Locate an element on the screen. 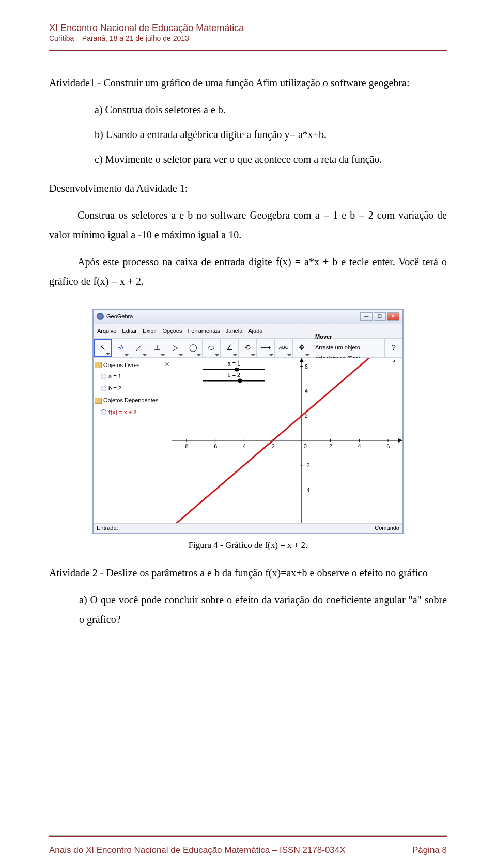  tool-help-title: Mover is located at coordinates (348, 337).